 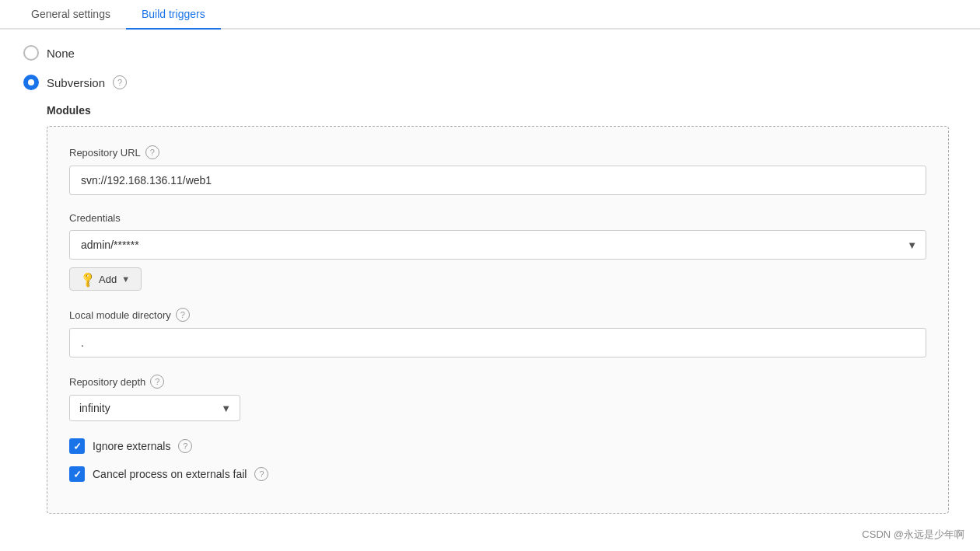 I want to click on none-radio-label: None, so click(x=61, y=53).